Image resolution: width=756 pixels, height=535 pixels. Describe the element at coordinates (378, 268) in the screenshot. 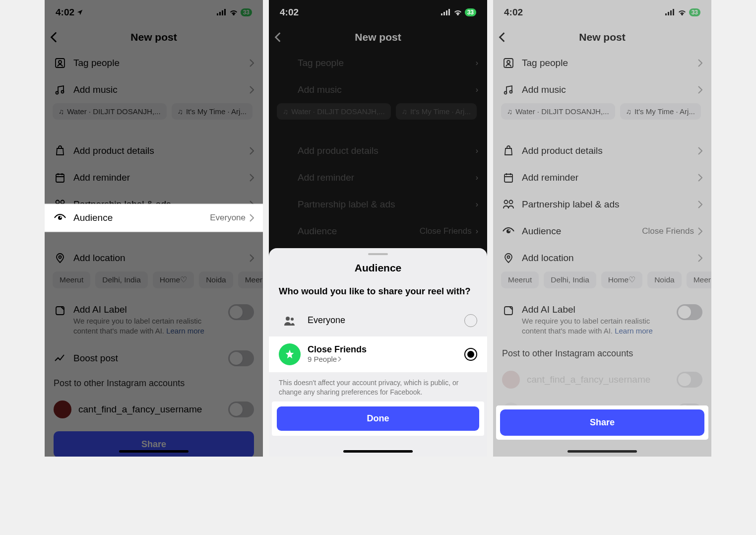

I see `sheet-title: Audience` at that location.